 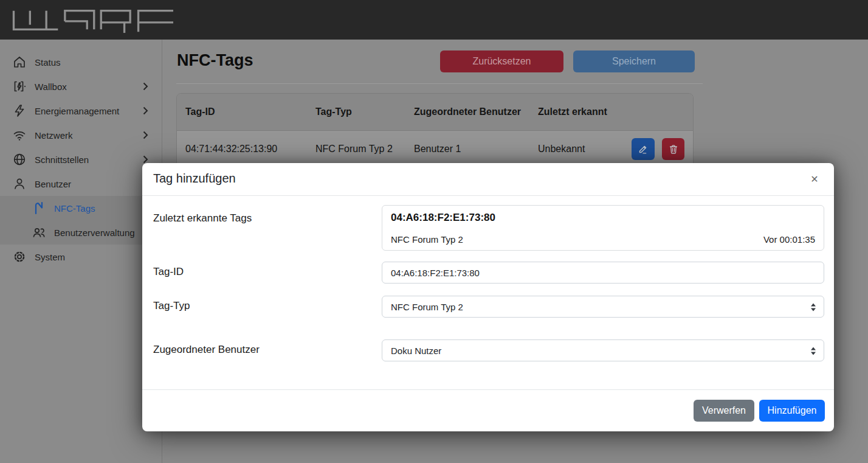 I want to click on tag-id-label: Tag-ID, so click(x=168, y=272).